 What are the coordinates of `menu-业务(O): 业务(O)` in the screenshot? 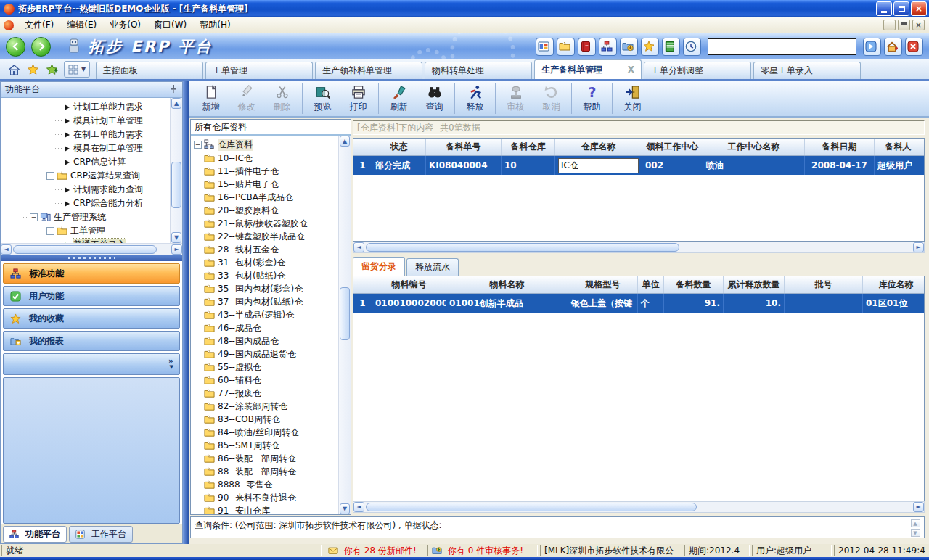 It's located at (125, 25).